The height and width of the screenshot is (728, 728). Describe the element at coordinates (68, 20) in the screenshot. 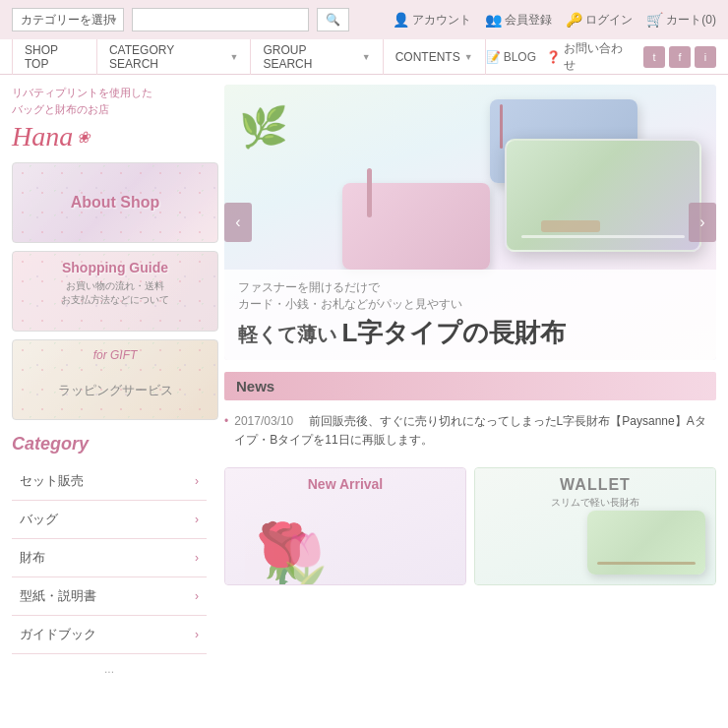

I see `category-select-wrapper: カテゴリーを選択` at that location.